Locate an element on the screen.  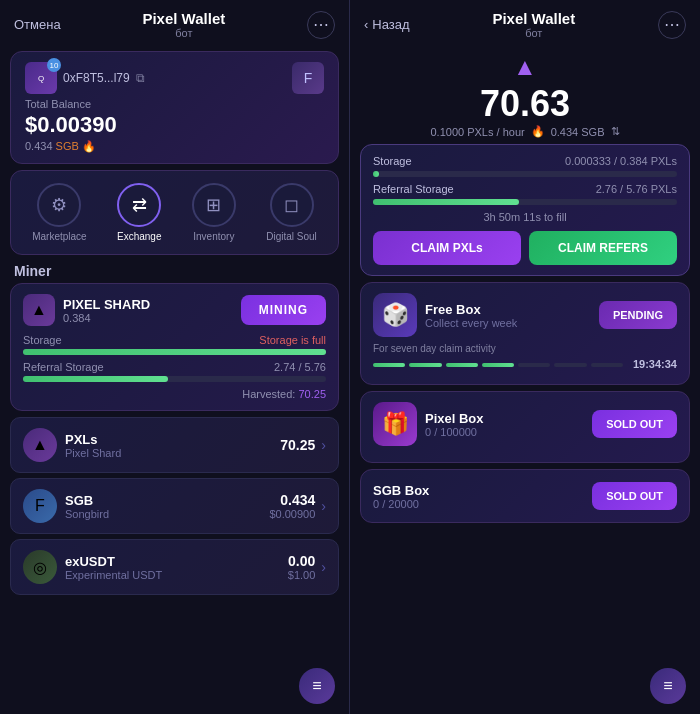
balance-sub: 0.434 SGB 🔥 is located at coordinates (174, 146).